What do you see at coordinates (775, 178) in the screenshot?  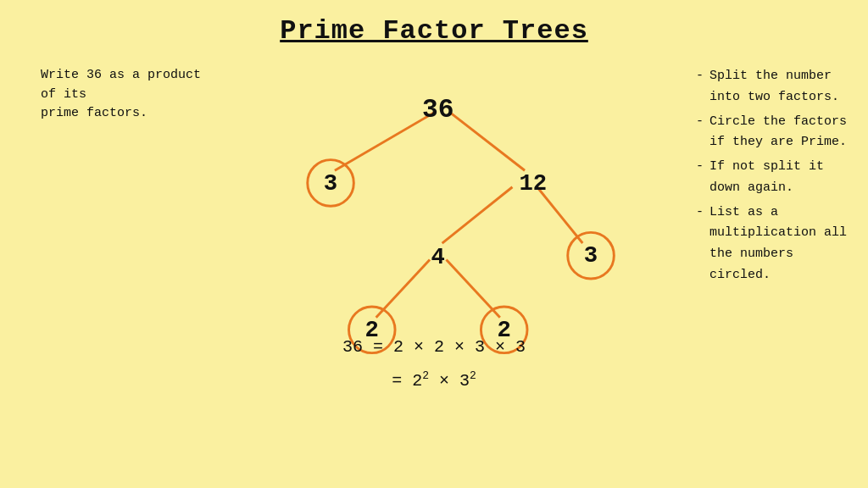 I see `instruction-item: If not split it down again.` at bounding box center [775, 178].